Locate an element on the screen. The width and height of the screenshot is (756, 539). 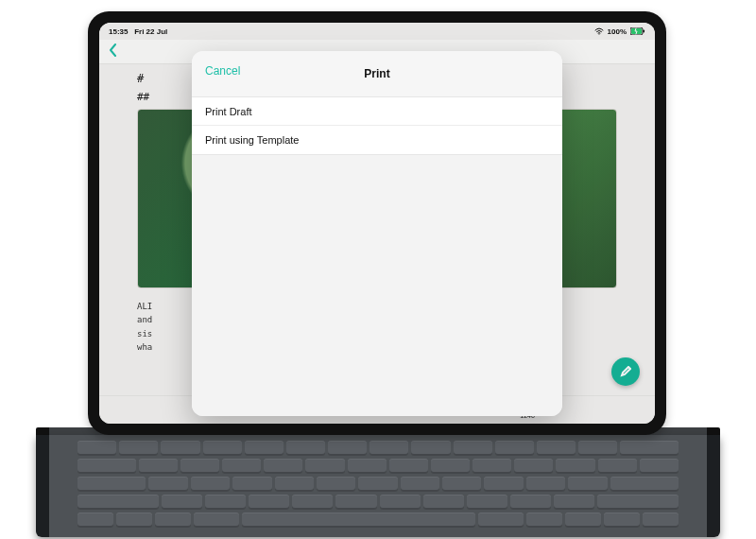
sheet-item-label: Print using Template is located at coordinates (251, 140).